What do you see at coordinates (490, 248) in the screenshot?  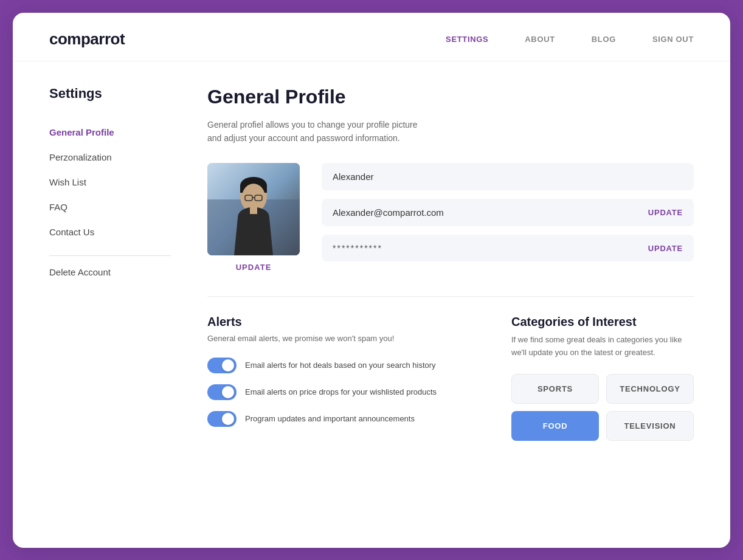 I see `password-value: ***********` at bounding box center [490, 248].